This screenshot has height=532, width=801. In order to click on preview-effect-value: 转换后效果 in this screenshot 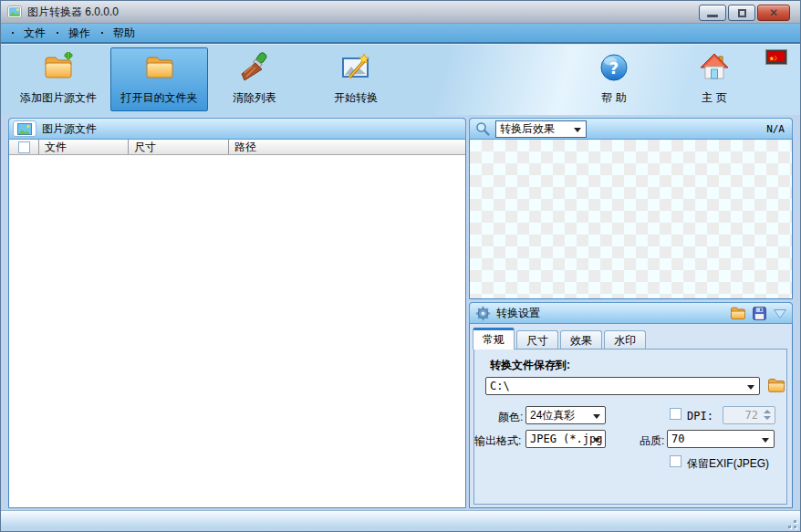, I will do `click(527, 130)`.